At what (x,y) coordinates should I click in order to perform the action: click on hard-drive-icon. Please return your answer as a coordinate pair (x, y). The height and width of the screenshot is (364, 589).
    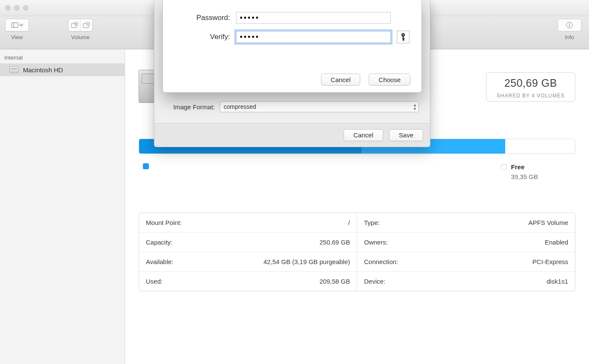
    Looking at the image, I should click on (14, 70).